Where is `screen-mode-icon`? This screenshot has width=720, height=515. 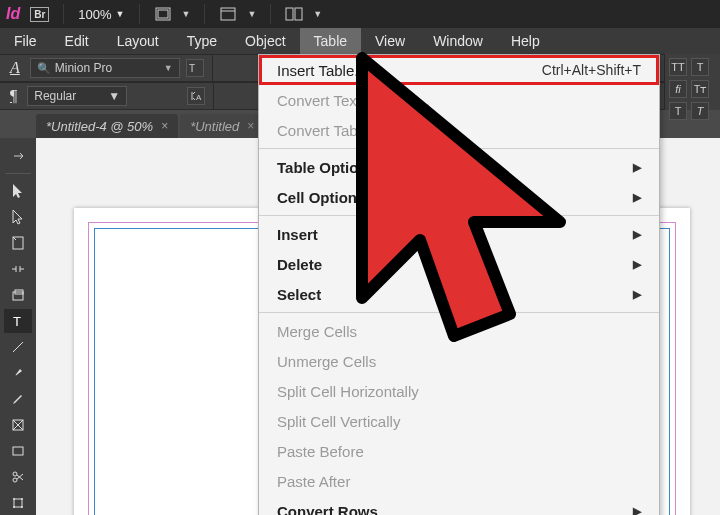
screen-mode-icon is located at coordinates (228, 14).